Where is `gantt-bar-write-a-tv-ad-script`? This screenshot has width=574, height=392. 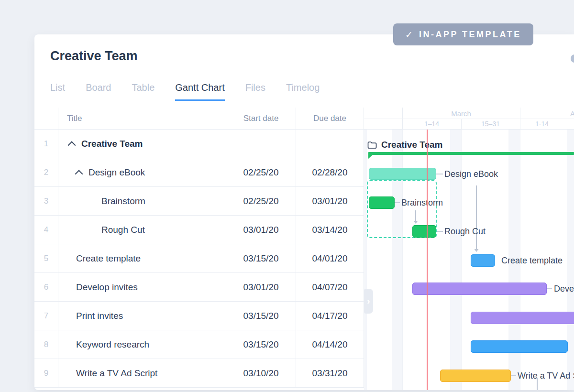 gantt-bar-write-a-tv-ad-script is located at coordinates (475, 376).